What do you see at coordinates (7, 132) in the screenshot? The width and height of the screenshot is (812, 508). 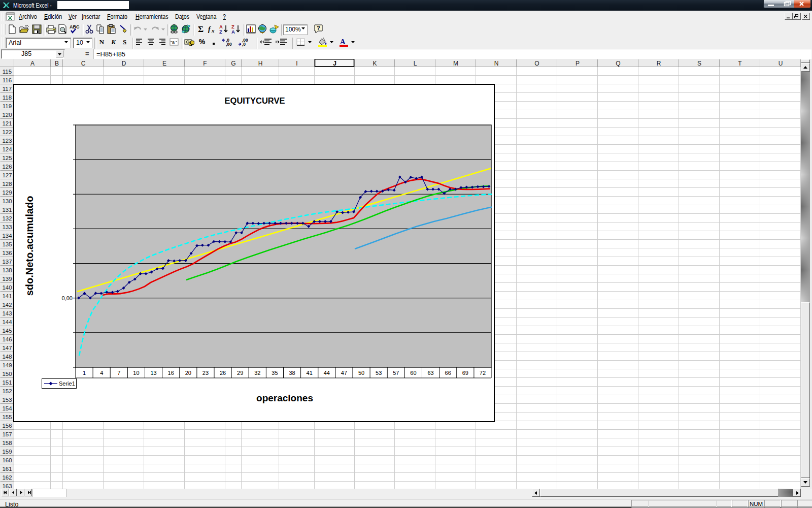 I see `svg-text: 122` at bounding box center [7, 132].